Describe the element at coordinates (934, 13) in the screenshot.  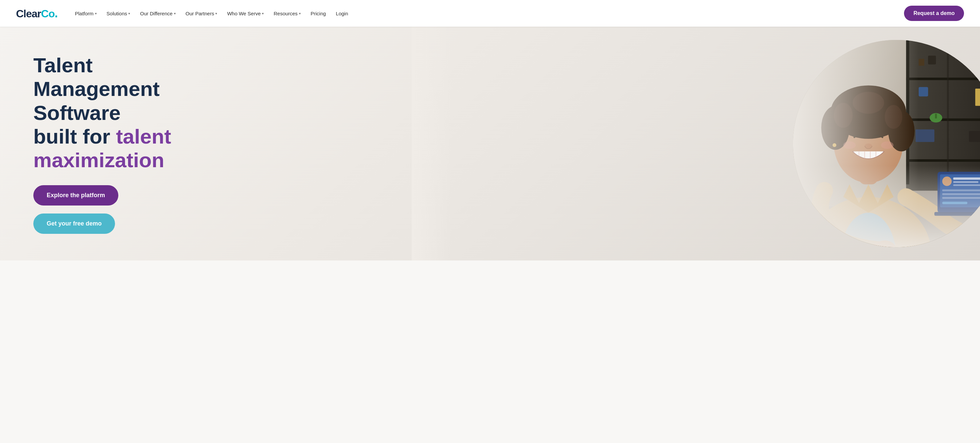
I see `request-demo-button: Request a demo` at that location.